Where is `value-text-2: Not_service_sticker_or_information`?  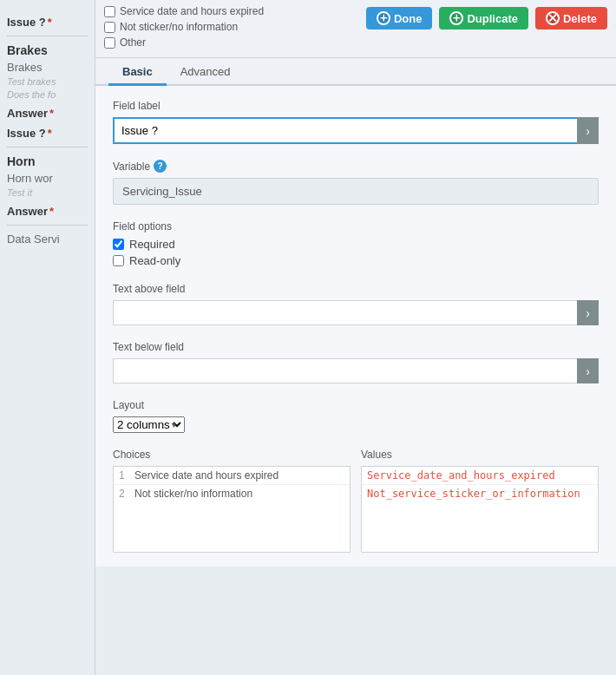 value-text-2: Not_service_sticker_or_information is located at coordinates (474, 494).